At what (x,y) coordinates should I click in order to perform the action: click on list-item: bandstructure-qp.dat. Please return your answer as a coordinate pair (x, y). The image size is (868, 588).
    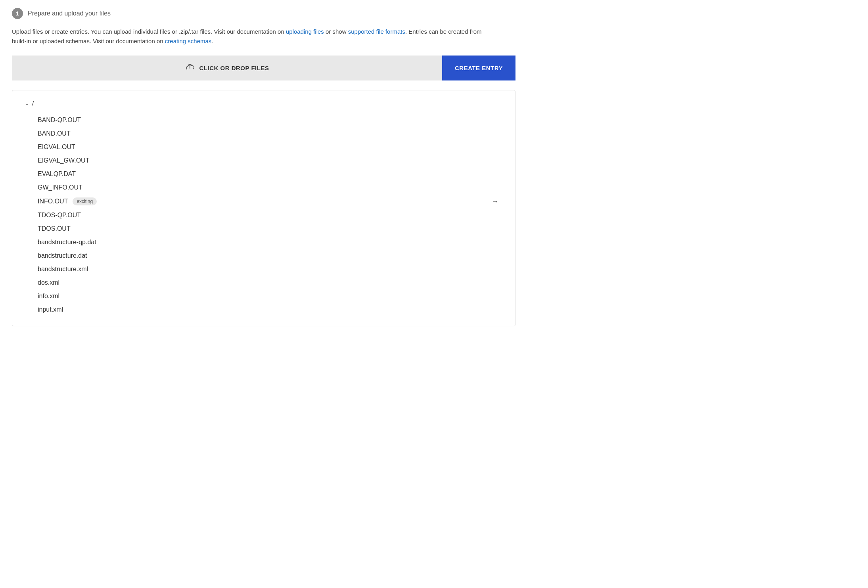
    Looking at the image, I should click on (270, 242).